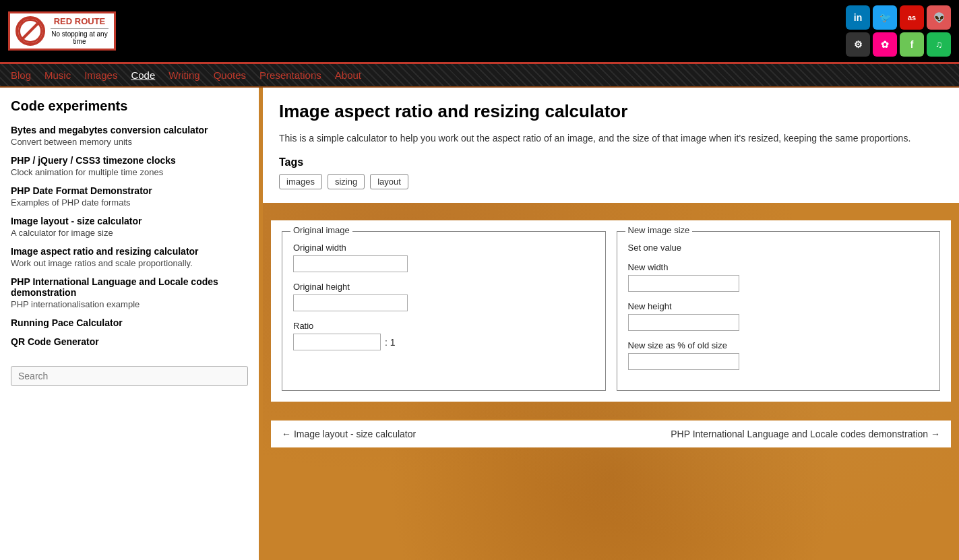  What do you see at coordinates (80, 31) in the screenshot?
I see `logo-text-block: RED ROUTE No stopping at any time` at bounding box center [80, 31].